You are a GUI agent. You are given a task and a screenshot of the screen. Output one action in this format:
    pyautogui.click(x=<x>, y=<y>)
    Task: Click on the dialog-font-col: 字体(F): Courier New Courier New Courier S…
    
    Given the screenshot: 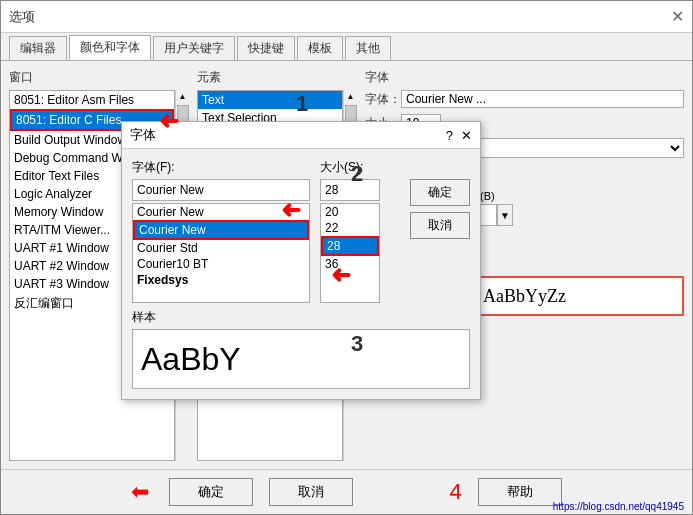 What is the action you would take?
    pyautogui.click(x=221, y=231)
    